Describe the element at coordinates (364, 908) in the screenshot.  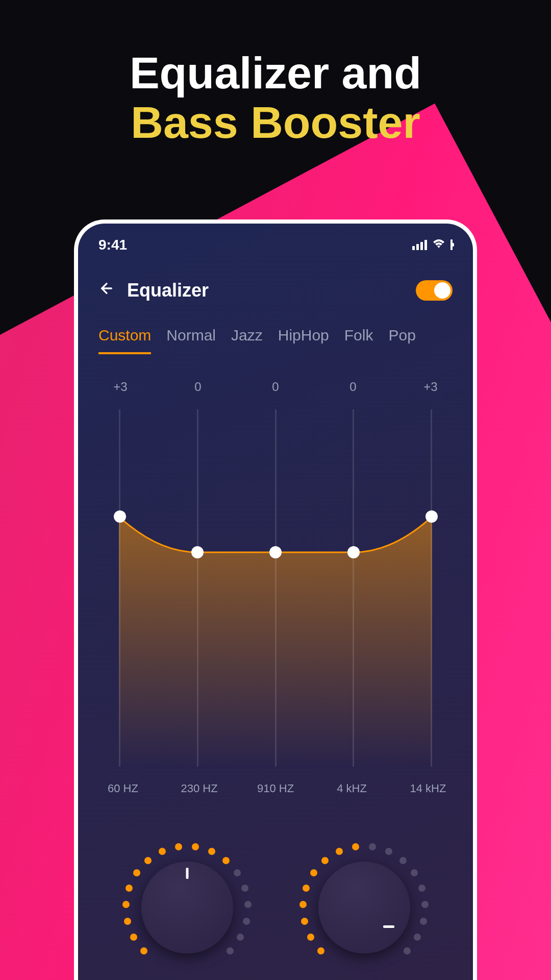
I see `virtualizer-knob` at that location.